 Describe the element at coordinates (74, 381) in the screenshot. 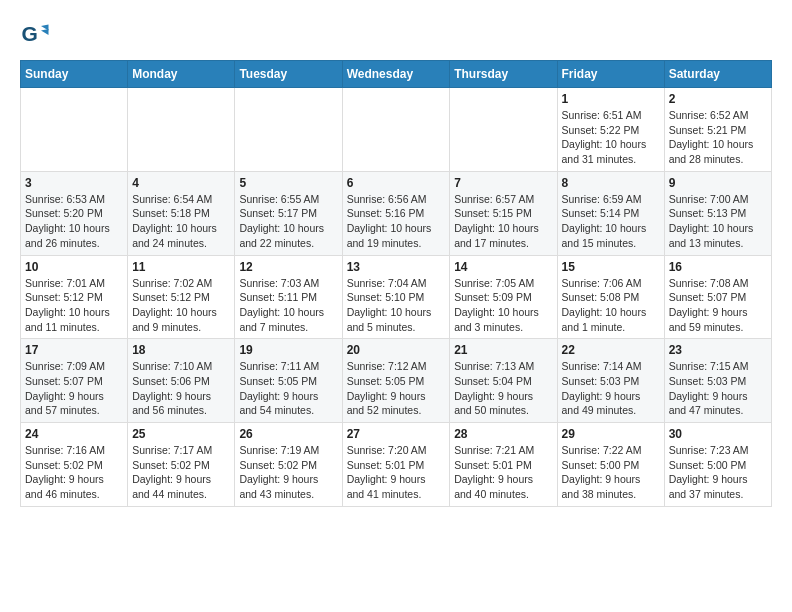

I see `calendar-cell: 17Sunrise: 7:09 AM Sunset: 5:07 PM Dayli…` at that location.